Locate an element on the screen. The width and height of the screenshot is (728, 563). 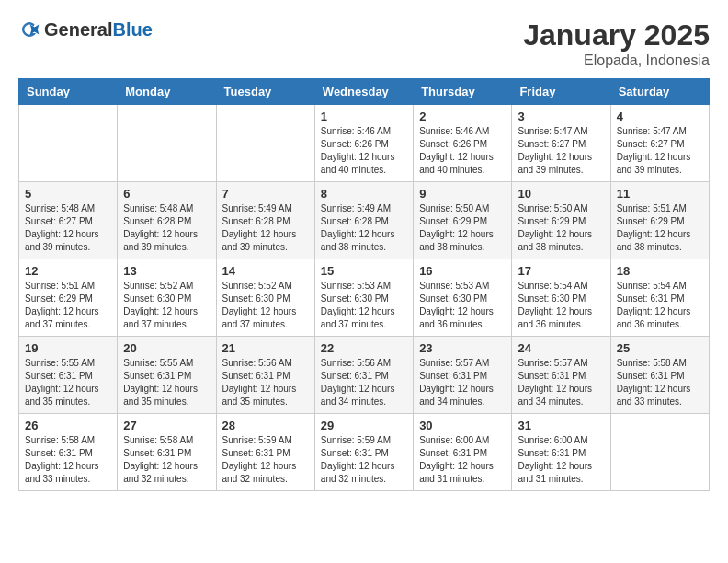
day-number: 27 is located at coordinates (166, 425).